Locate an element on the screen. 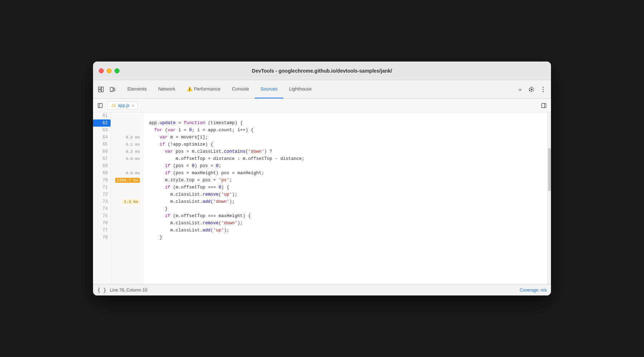 This screenshot has height=357, width=644. more-tabs-button: » is located at coordinates (520, 89).